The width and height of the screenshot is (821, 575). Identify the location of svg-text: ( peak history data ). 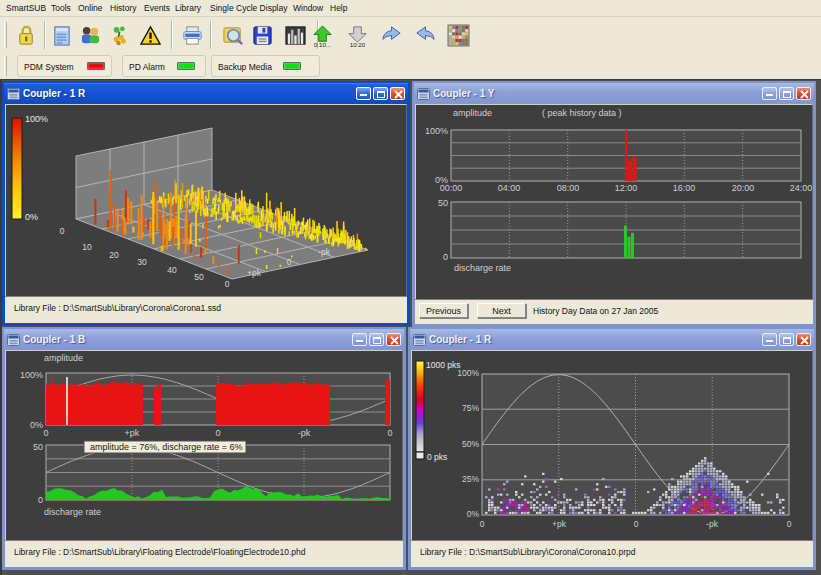
(582, 113).